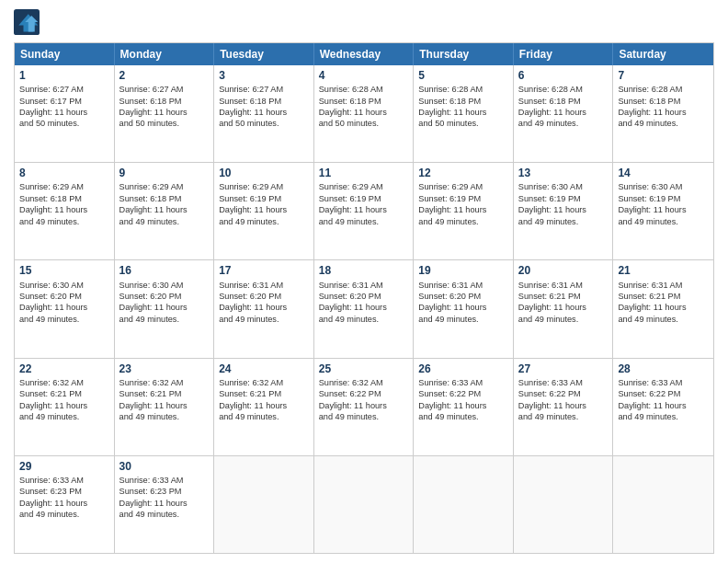 This screenshot has height=563, width=728. I want to click on day-number: 12, so click(463, 173).